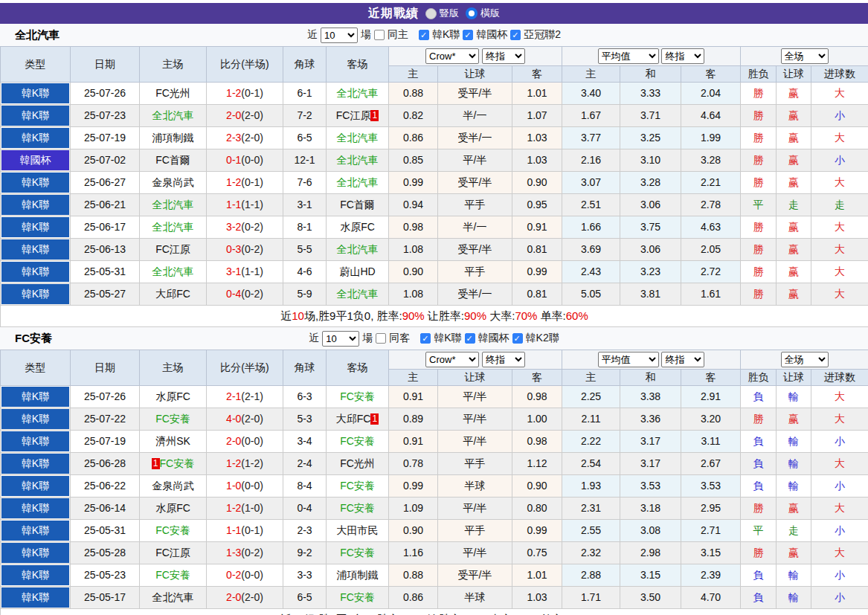  Describe the element at coordinates (367, 338) in the screenshot. I see `games-label: 場` at that location.